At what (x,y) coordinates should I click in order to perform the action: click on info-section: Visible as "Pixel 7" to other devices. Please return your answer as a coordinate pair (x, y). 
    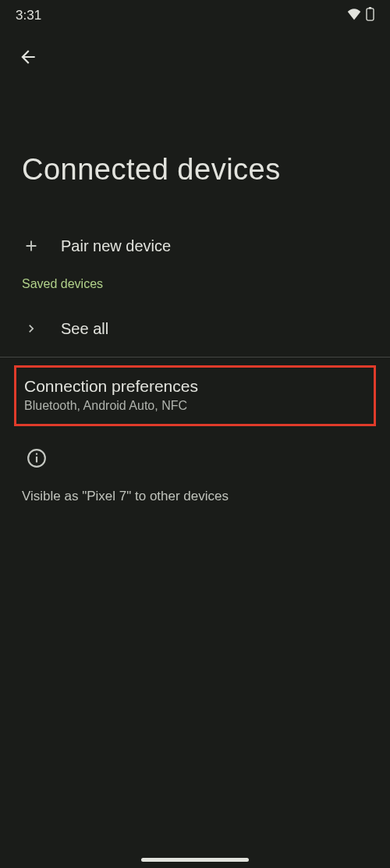
    Looking at the image, I should click on (195, 470).